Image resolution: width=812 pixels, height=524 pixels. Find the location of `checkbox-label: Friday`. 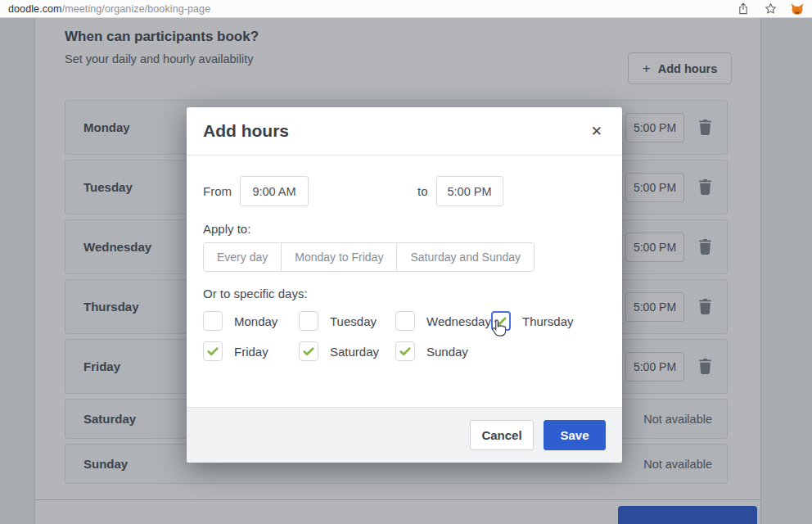

checkbox-label: Friday is located at coordinates (251, 352).